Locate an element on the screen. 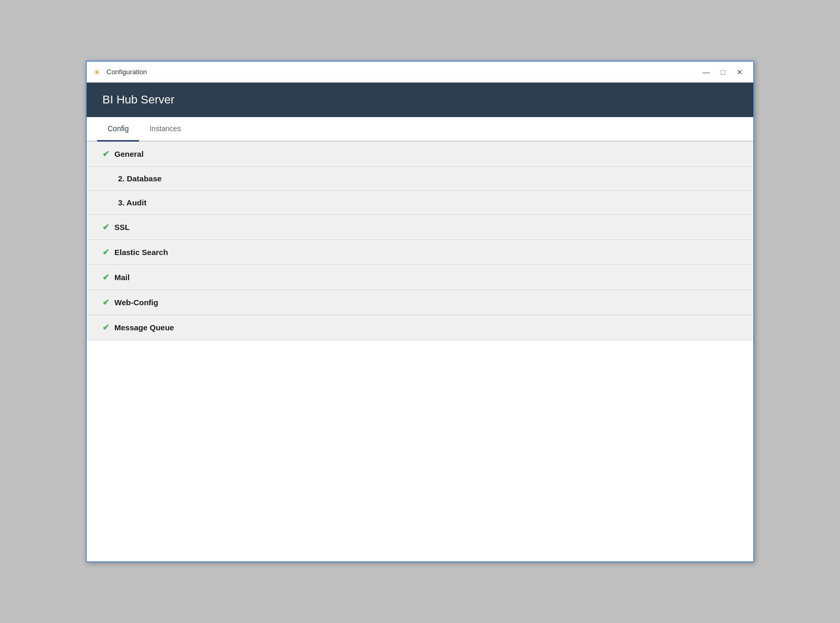 Image resolution: width=840 pixels, height=623 pixels. tab-config: Config is located at coordinates (118, 130).